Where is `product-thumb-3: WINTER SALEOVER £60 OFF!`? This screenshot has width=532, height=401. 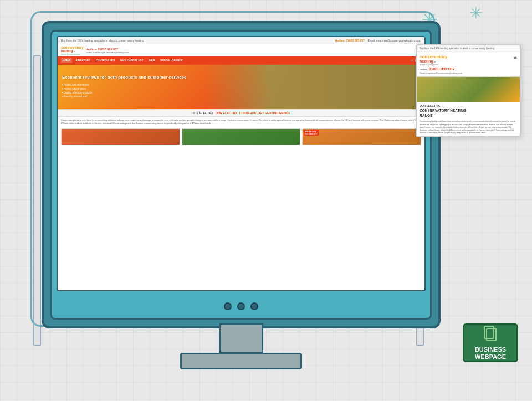
product-thumb-3: WINTER SALEOVER £60 OFF! is located at coordinates (361, 137).